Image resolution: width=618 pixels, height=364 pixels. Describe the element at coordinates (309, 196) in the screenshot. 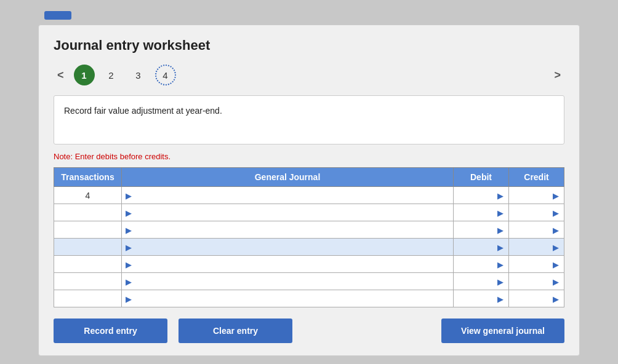

I see `table-row: 4▶▶▶` at that location.